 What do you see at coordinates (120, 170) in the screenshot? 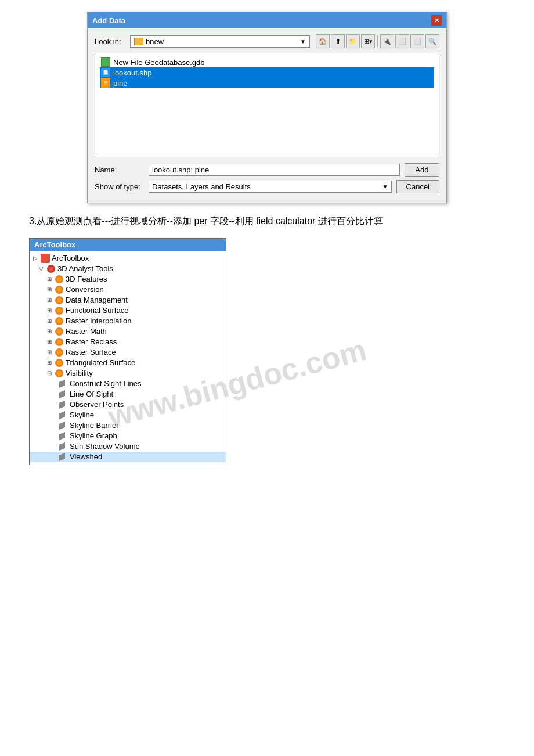
I see `name-label: Name:` at bounding box center [120, 170].